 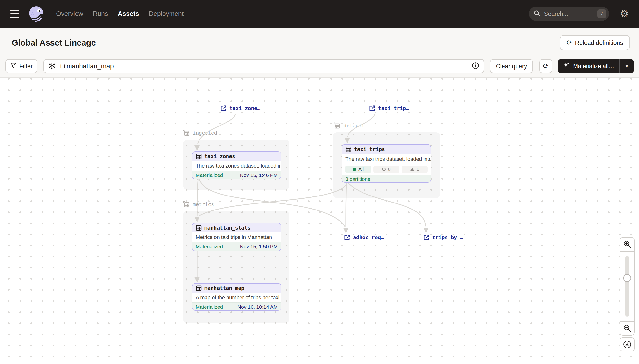 I want to click on lineage-toolbar: Filter ++manhattan_map Clear query ⟳, so click(x=320, y=68).